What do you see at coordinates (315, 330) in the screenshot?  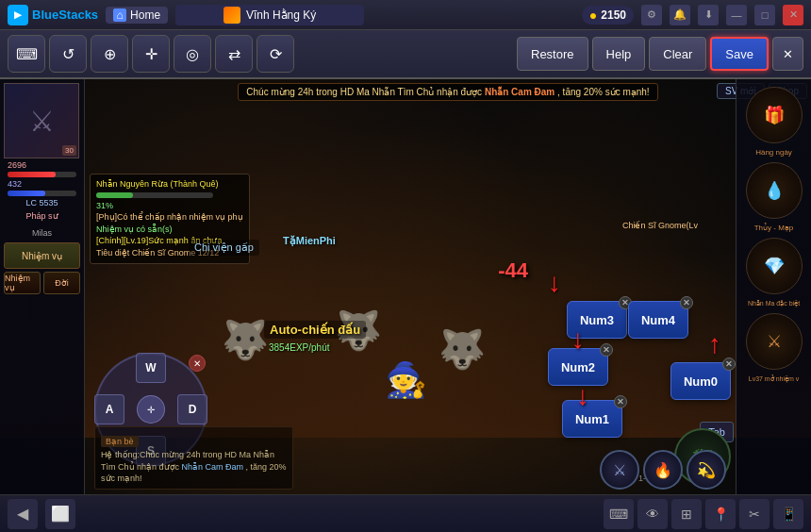 I see `auto-combat-text: Auto-chiến đấu` at bounding box center [315, 330].